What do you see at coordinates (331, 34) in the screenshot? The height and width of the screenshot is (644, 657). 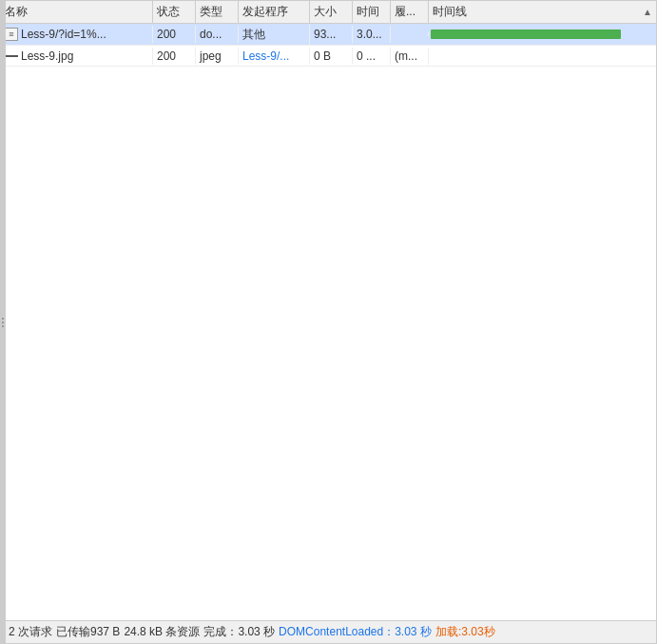 I see `cell-size-1: 93...` at bounding box center [331, 34].